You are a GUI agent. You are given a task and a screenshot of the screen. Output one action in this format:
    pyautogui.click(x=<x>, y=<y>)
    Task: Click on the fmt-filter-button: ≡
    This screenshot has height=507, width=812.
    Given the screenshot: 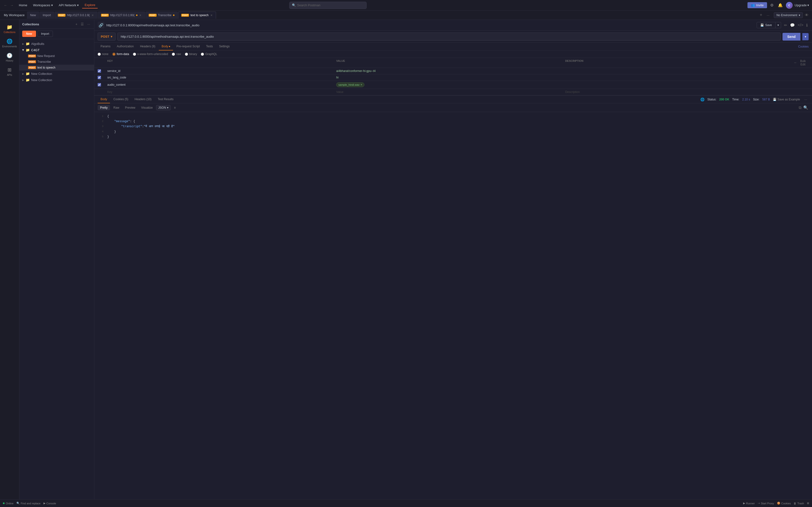 What is the action you would take?
    pyautogui.click(x=175, y=108)
    